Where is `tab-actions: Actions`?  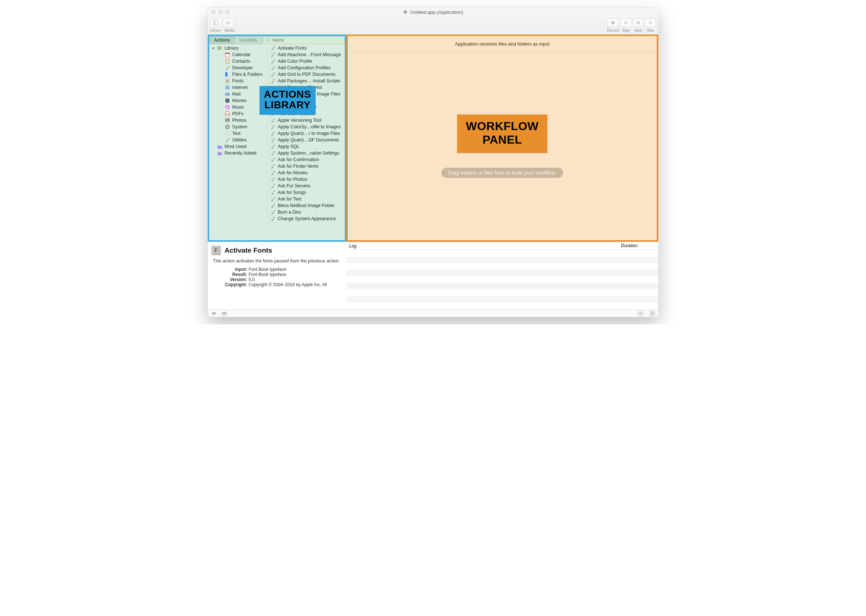 tab-actions: Actions is located at coordinates (222, 40).